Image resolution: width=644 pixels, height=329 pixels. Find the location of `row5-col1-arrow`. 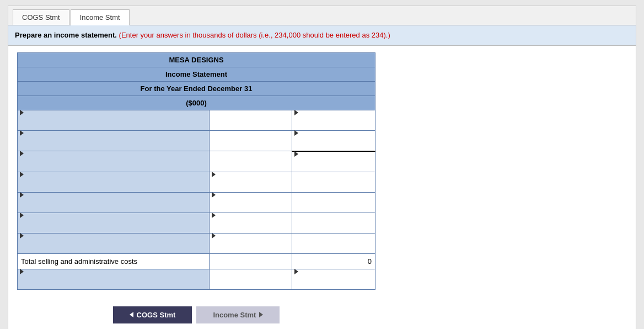

row5-col1-arrow is located at coordinates (214, 195).